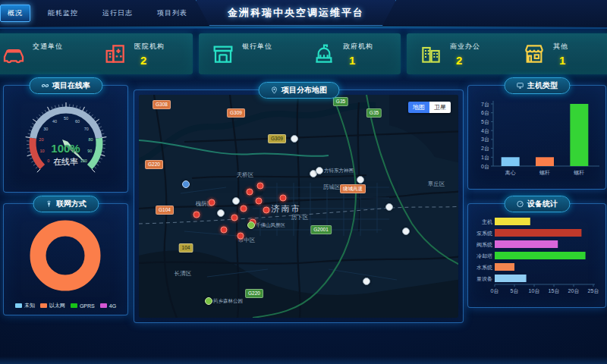 This screenshot has height=364, width=607. Describe the element at coordinates (53, 306) in the screenshot. I see `legend-item-以太网: 以太网` at that location.